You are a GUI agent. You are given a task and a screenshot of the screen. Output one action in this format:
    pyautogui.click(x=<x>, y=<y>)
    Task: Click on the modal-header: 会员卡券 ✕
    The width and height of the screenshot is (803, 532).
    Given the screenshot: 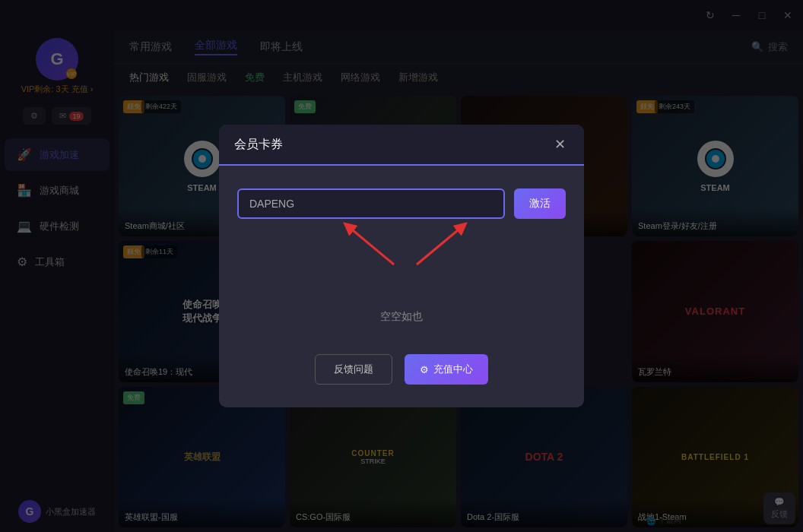 What is the action you would take?
    pyautogui.click(x=402, y=145)
    